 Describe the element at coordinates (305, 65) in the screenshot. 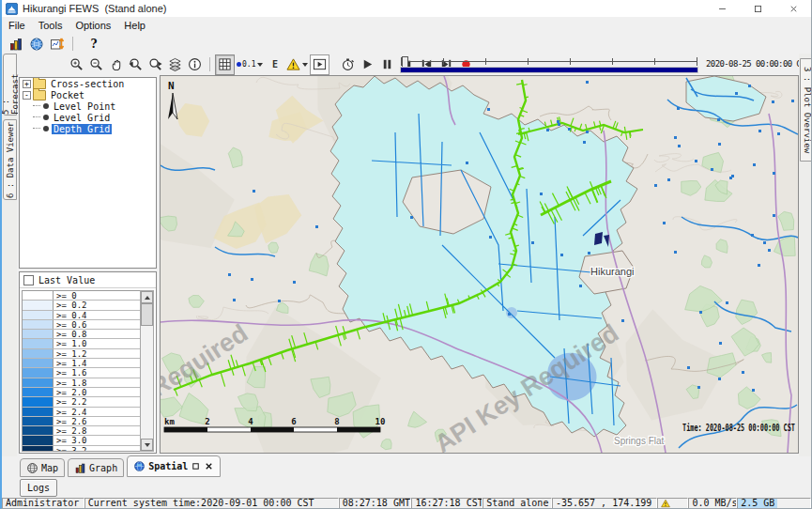

I see `thresholds-caret-icon` at that location.